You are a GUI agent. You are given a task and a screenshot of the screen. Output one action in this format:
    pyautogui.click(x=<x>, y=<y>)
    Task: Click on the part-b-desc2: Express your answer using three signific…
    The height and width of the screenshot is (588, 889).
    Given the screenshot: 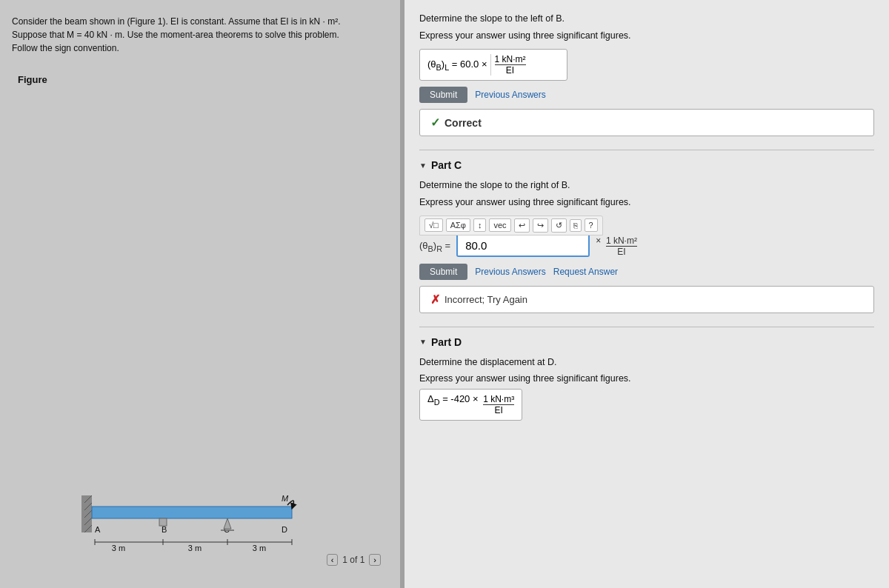 What is the action you would take?
    pyautogui.click(x=647, y=36)
    